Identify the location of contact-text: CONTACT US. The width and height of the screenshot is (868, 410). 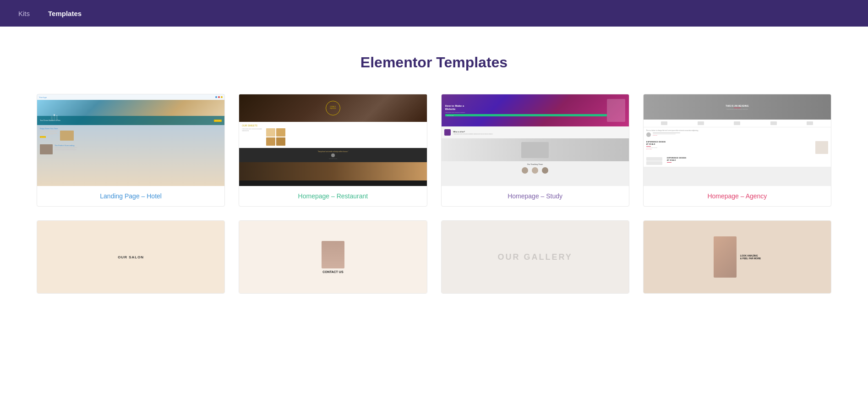
(333, 272).